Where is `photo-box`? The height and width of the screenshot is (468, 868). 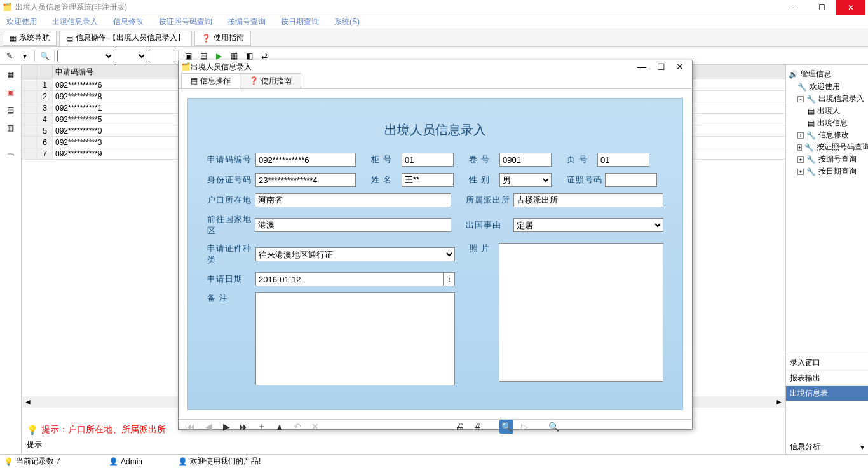 photo-box is located at coordinates (581, 312).